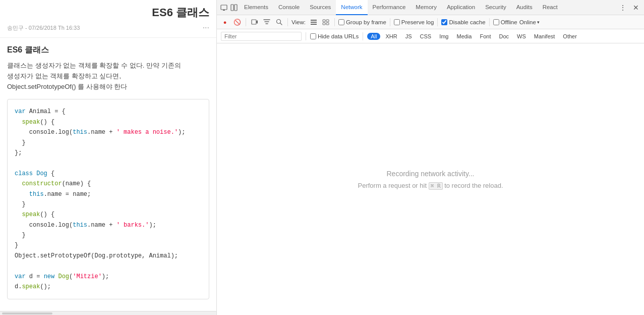 The image size is (644, 315). I want to click on filter-type-css: CSS, so click(426, 36).